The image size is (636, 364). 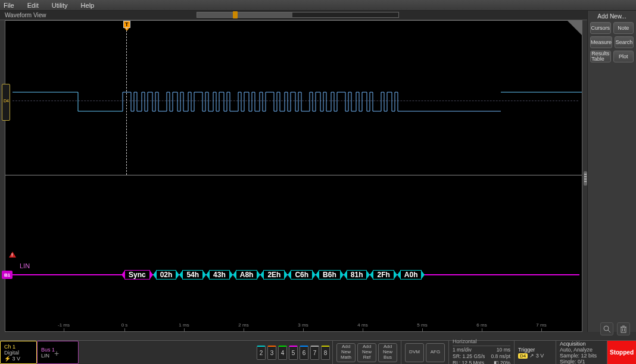 I want to click on time-tick: 5 ms, so click(x=422, y=325).